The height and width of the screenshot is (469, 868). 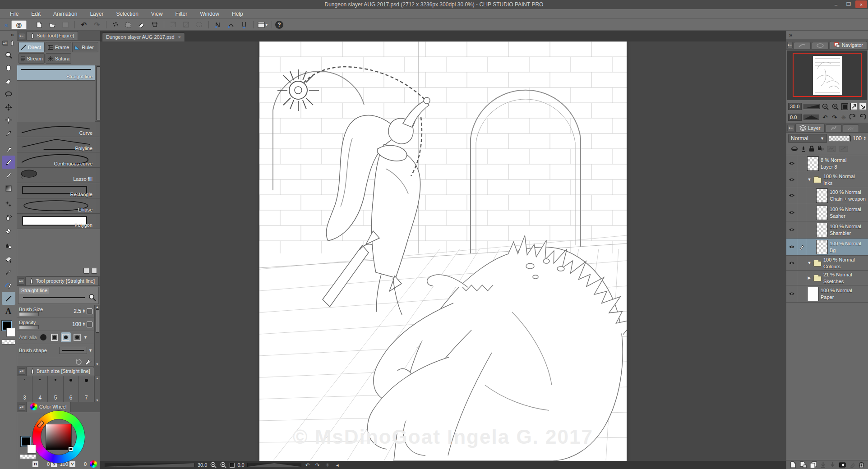 I want to click on subtool-scrollbar, so click(x=97, y=94).